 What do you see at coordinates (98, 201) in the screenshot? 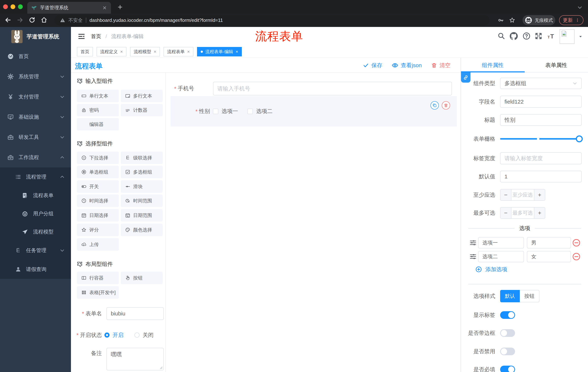
I see `palette-item-time-picker: 时间选择` at bounding box center [98, 201].